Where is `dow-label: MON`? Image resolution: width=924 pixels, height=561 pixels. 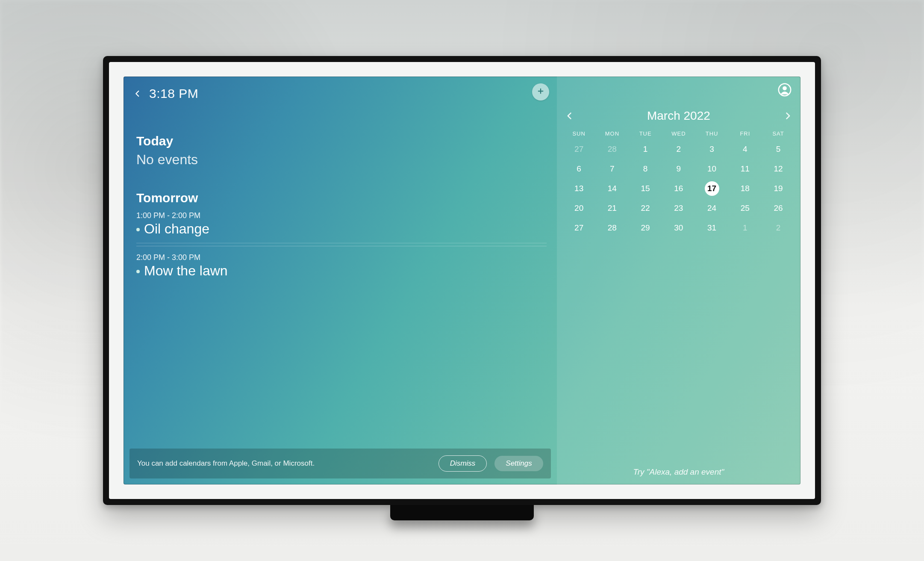
dow-label: MON is located at coordinates (612, 133).